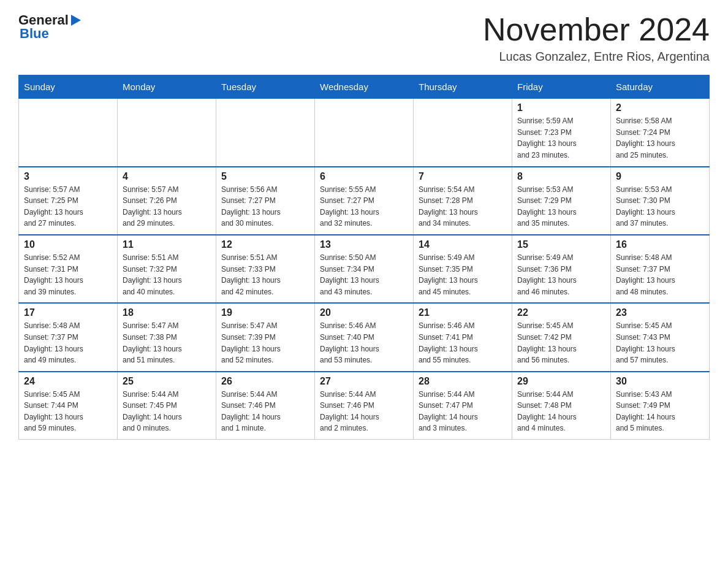  What do you see at coordinates (68, 381) in the screenshot?
I see `day-number: 24` at bounding box center [68, 381].